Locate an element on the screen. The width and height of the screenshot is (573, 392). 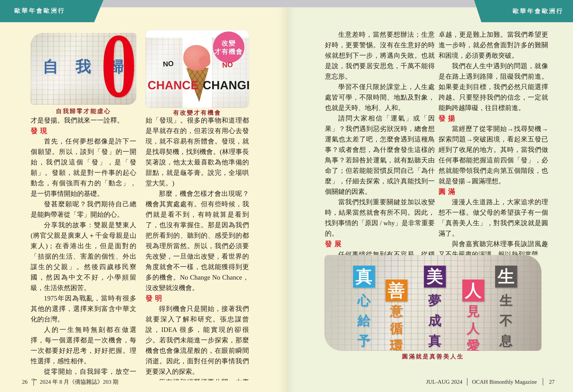
tile-main-character: 生 is located at coordinates (506, 277).